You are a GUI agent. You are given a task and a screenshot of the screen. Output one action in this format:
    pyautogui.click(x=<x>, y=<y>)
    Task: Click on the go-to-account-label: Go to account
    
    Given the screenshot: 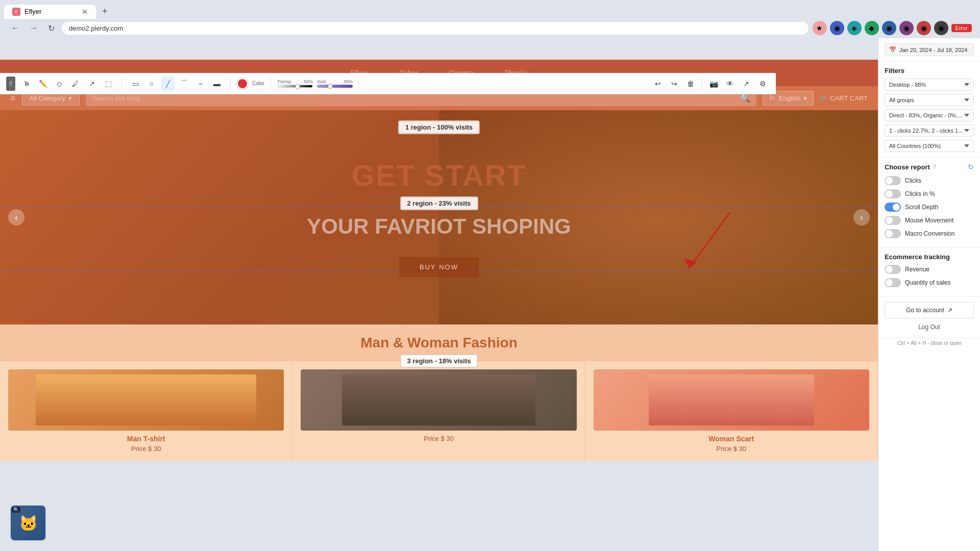 What is the action you would take?
    pyautogui.click(x=925, y=310)
    